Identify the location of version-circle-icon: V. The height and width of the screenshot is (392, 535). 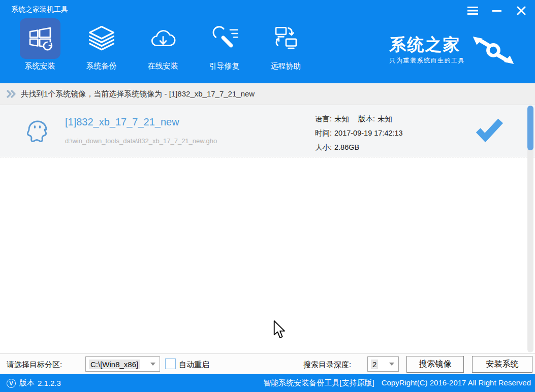
(11, 383).